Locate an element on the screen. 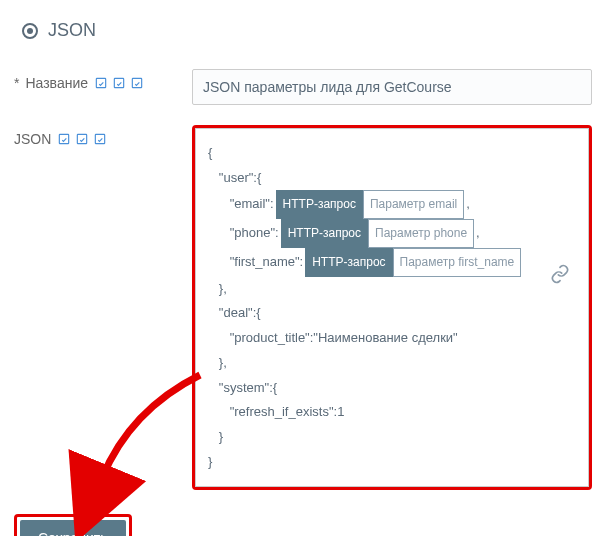 The image size is (606, 536). page-title: JSON is located at coordinates (72, 30).